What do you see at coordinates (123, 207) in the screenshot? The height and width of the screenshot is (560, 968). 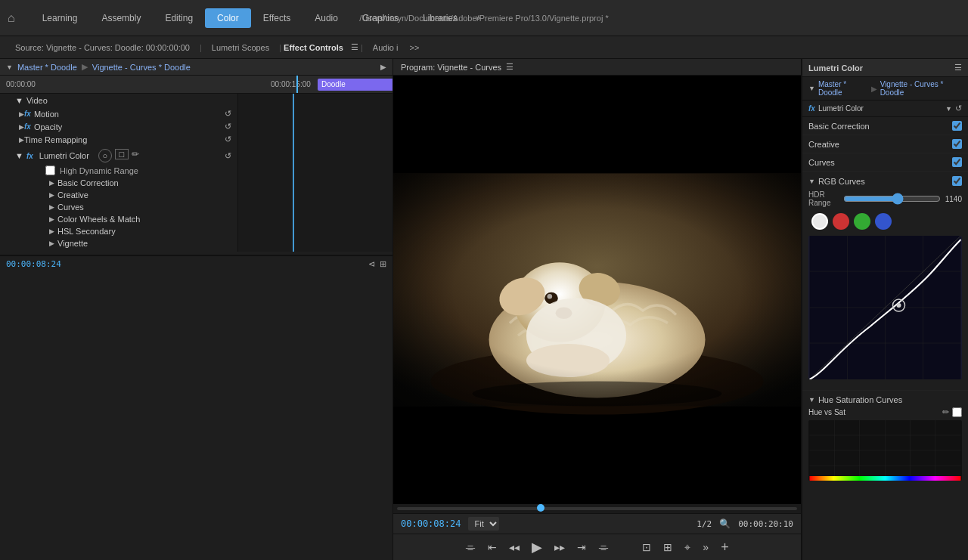 I see `curves-row: ▶ Curves` at bounding box center [123, 207].